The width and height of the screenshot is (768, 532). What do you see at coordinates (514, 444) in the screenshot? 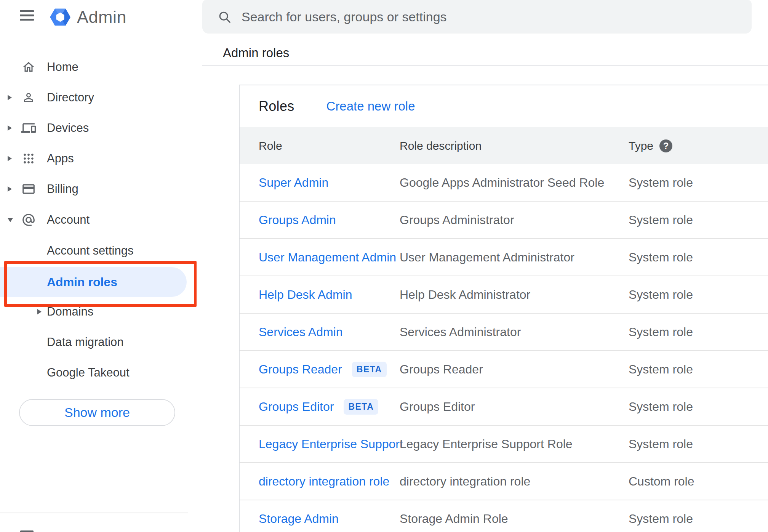
I see `role-description: Legacy Enterprise Support Role` at bounding box center [514, 444].